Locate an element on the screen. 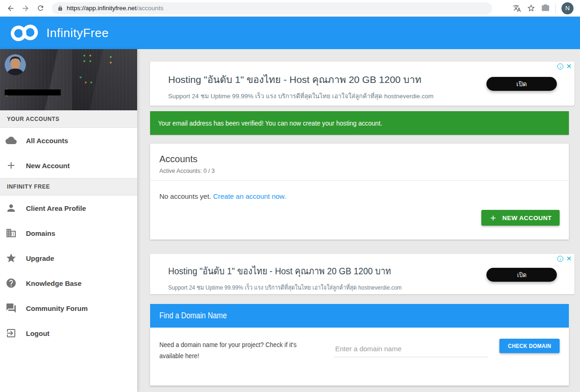 The image size is (580, 392). domain-icon is located at coordinates (11, 233).